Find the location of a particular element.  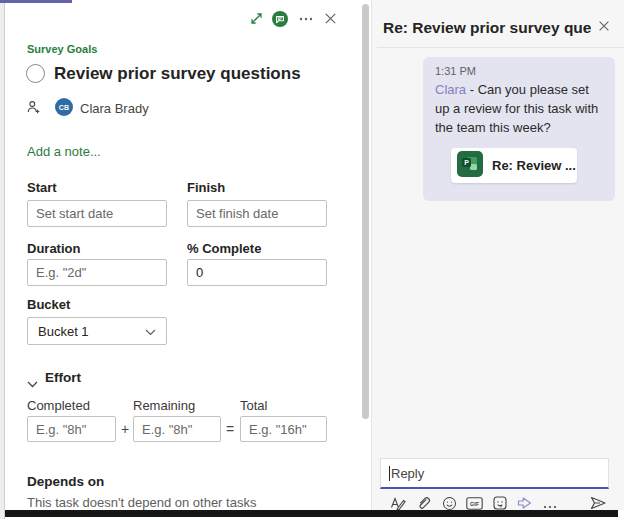

effort-completed-input is located at coordinates (72, 429).